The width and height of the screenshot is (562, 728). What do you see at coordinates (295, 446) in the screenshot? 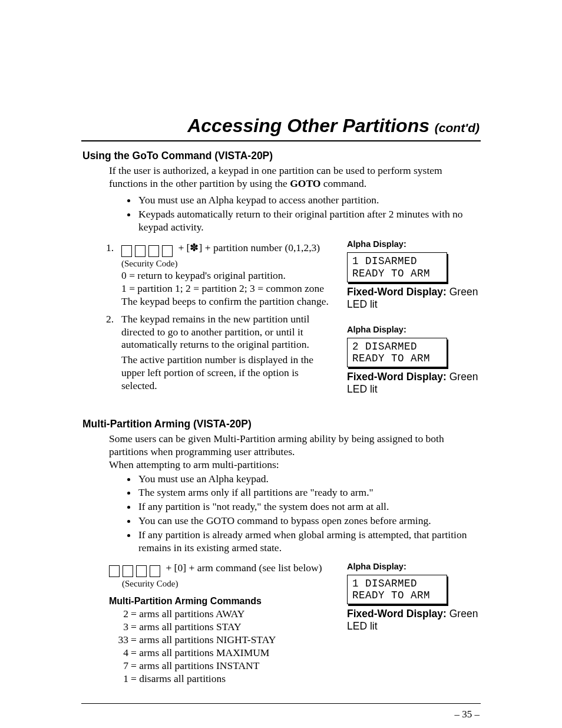
I see `section2-intro: Some users can be given Multi-Partition …` at bounding box center [295, 446].